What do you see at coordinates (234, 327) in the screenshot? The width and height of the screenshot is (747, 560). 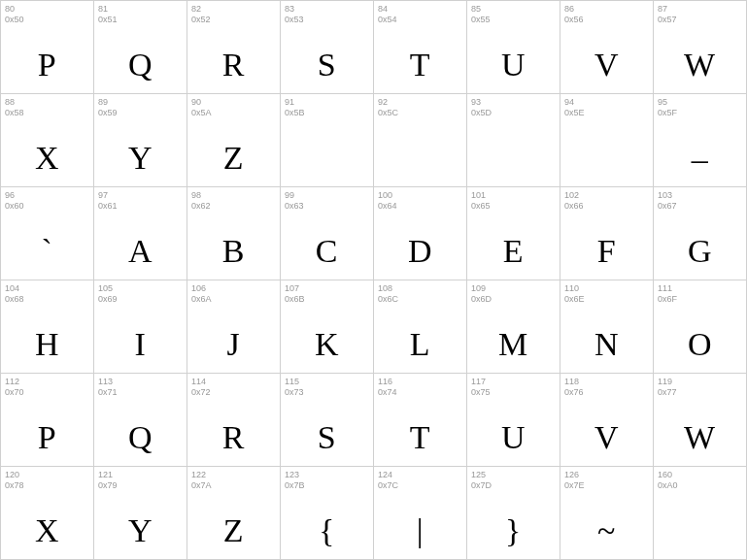 I see `glyph-cell: 1060x6AJ` at bounding box center [234, 327].